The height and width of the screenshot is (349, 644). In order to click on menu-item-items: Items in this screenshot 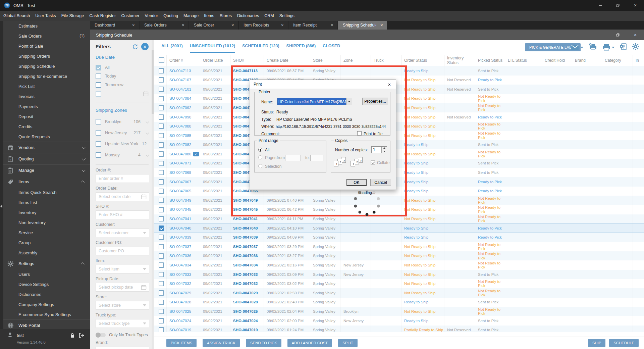, I will do `click(209, 16)`.